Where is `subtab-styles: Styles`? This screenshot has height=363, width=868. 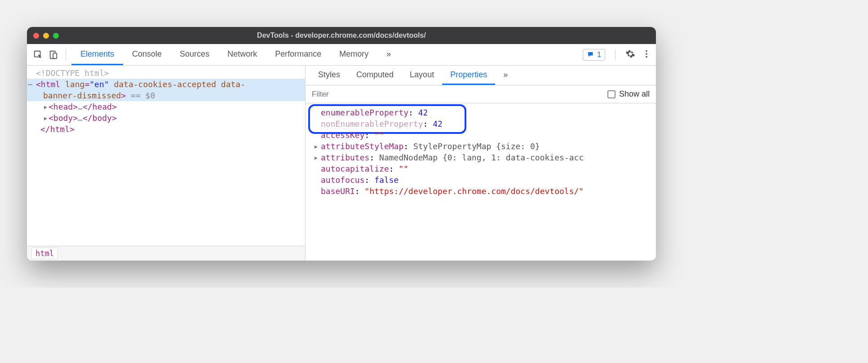
subtab-styles: Styles is located at coordinates (329, 75).